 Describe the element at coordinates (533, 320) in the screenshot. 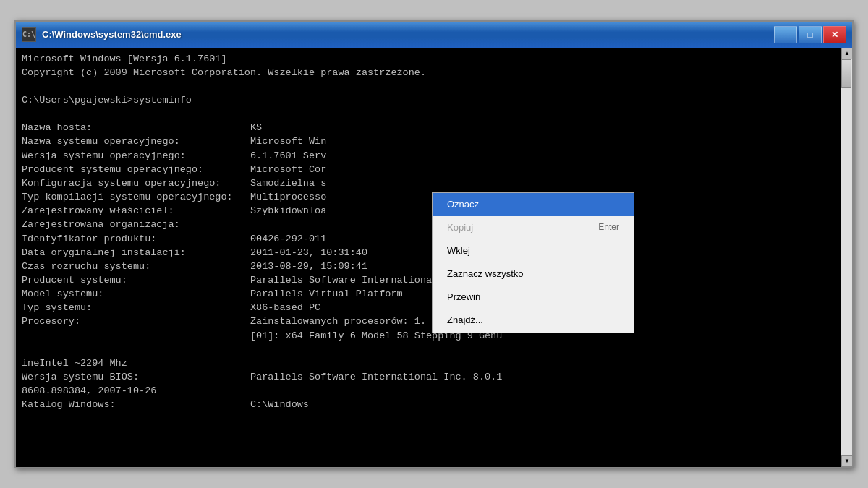

I see `context-menu-item-znajdz: Znajdź...` at that location.